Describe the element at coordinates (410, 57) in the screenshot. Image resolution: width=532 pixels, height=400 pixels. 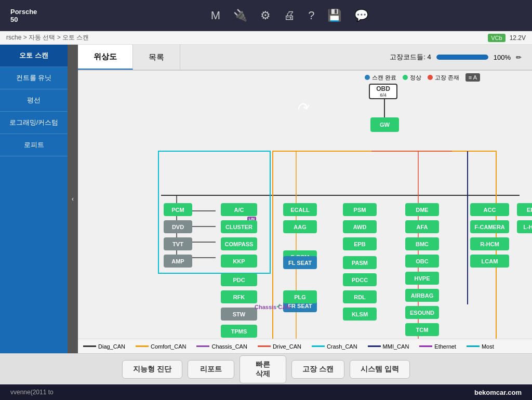
I see `fault-code-count: 고장코드들: 4` at that location.